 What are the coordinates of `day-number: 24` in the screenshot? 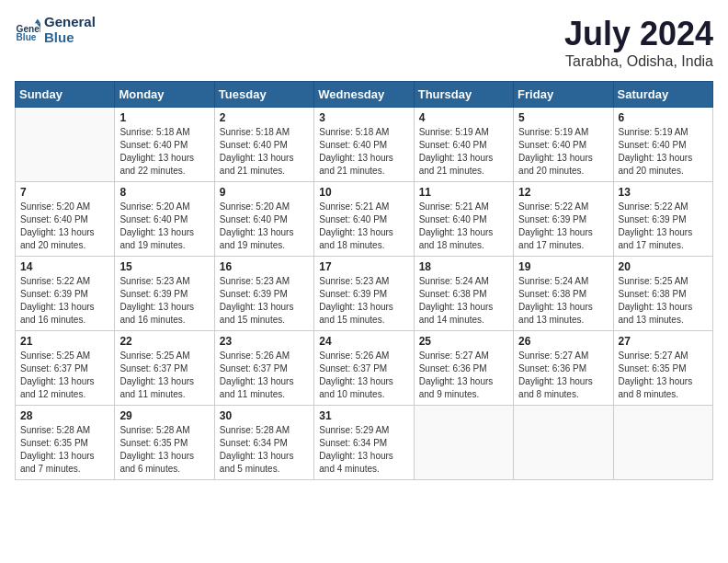 It's located at (364, 341).